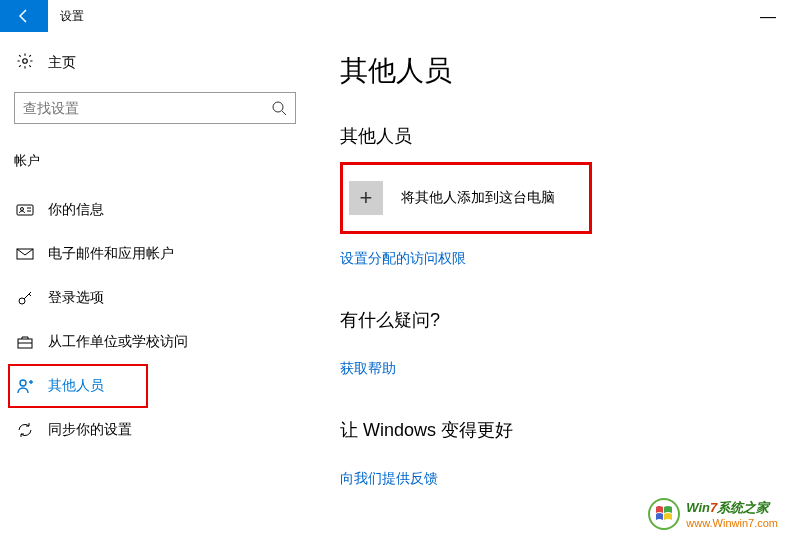  What do you see at coordinates (155, 210) in the screenshot?
I see `sidebar-item-your-info: 你的信息` at bounding box center [155, 210].